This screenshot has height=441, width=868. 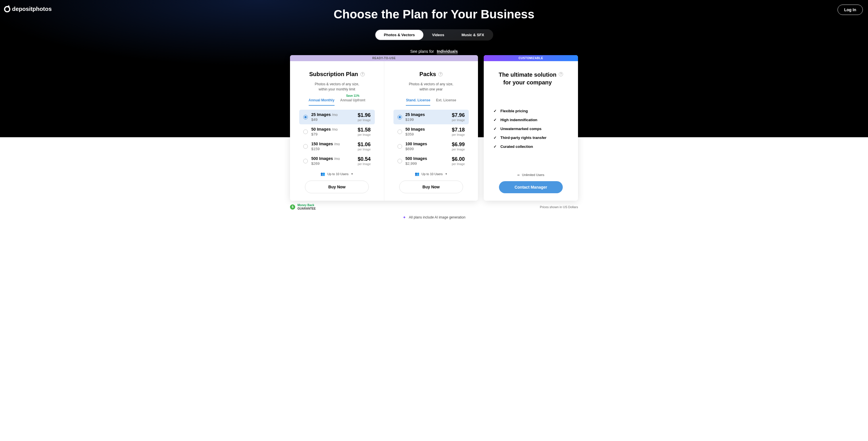 I want to click on pack-option-100: 100 Images $699 $6.99 per Image, so click(x=431, y=146).